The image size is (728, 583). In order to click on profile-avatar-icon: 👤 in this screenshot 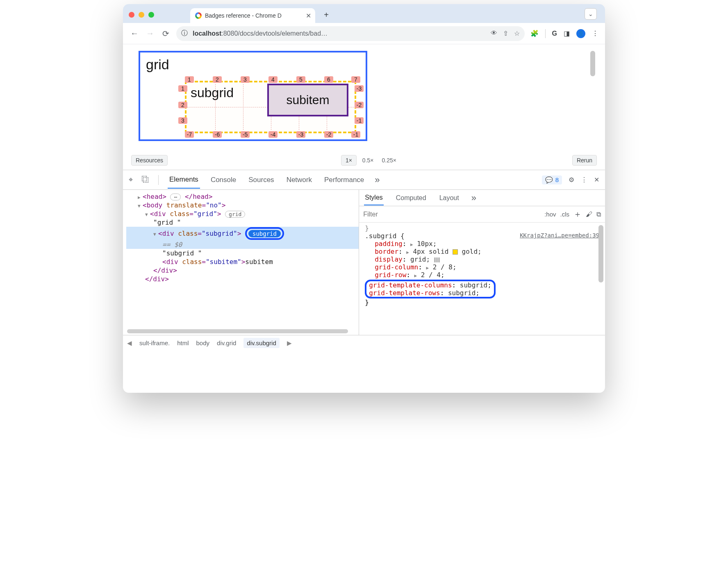, I will do `click(581, 34)`.